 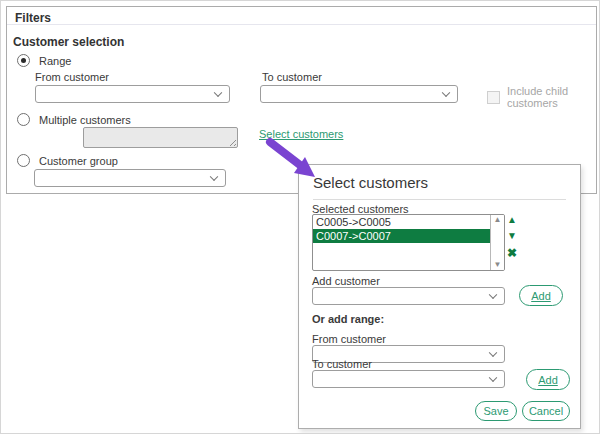 What do you see at coordinates (552, 97) in the screenshot?
I see `include-child-customers-label: Include child customers` at bounding box center [552, 97].